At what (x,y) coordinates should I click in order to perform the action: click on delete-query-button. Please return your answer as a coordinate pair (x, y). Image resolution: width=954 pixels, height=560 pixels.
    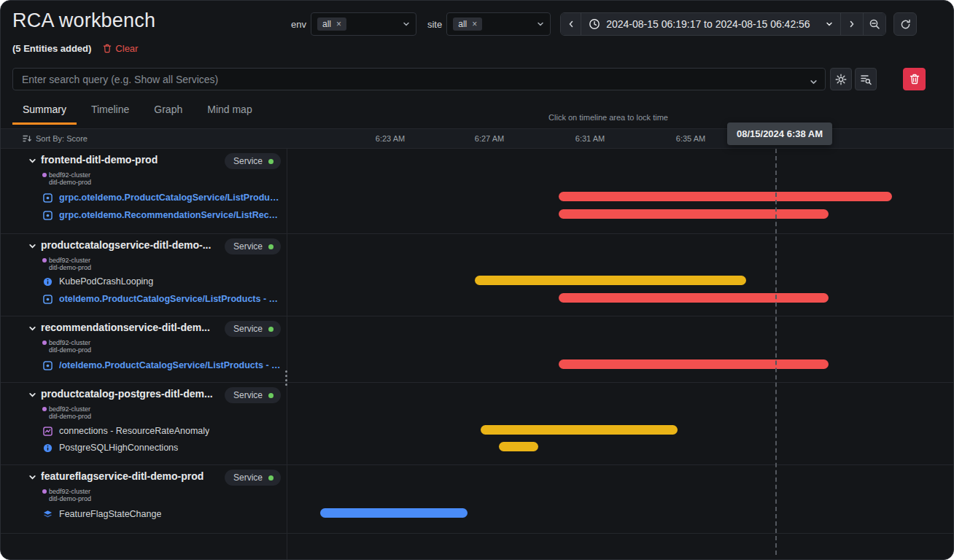
    Looking at the image, I should click on (915, 79).